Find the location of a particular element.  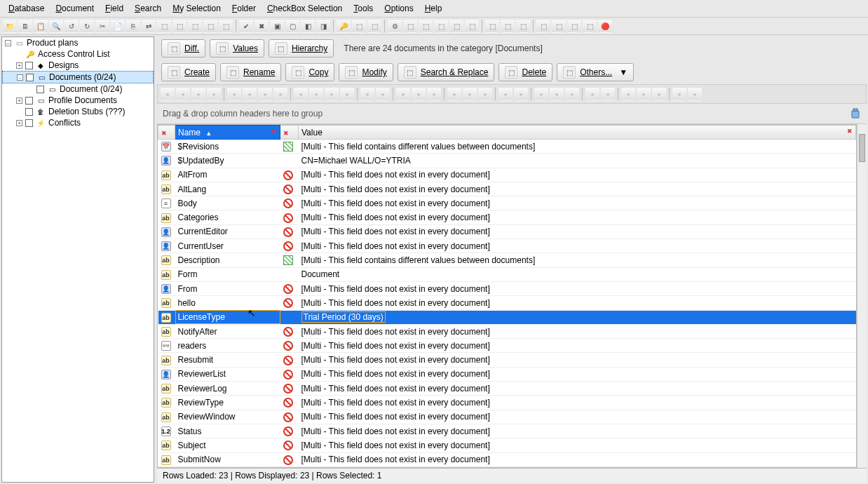

toolbar-btn-7: 📄 is located at coordinates (118, 26).